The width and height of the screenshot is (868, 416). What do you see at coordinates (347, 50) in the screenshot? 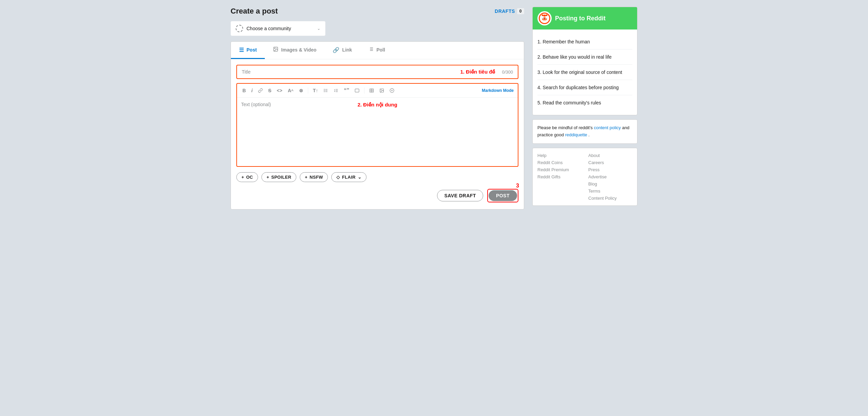
I see `tab-link-label: Link` at bounding box center [347, 50].